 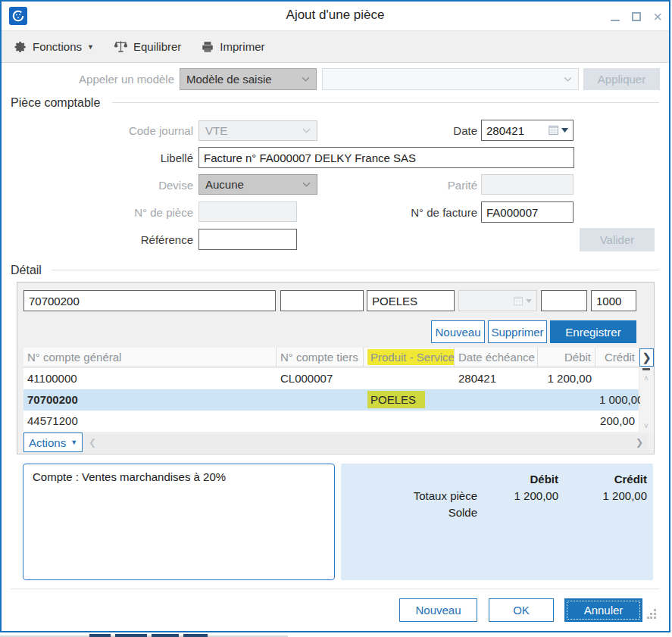 What do you see at coordinates (92, 442) in the screenshot?
I see `scroll-left-icon: ❮` at bounding box center [92, 442].